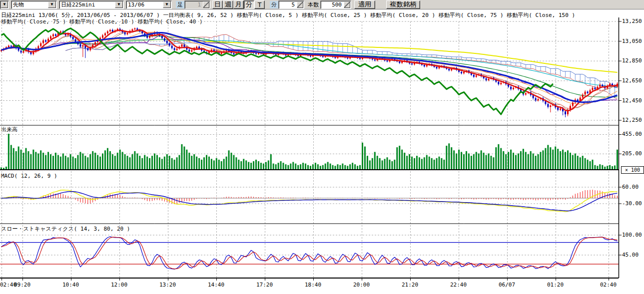  What do you see at coordinates (239, 5) in the screenshot?
I see `period-month-button: 月` at bounding box center [239, 5].